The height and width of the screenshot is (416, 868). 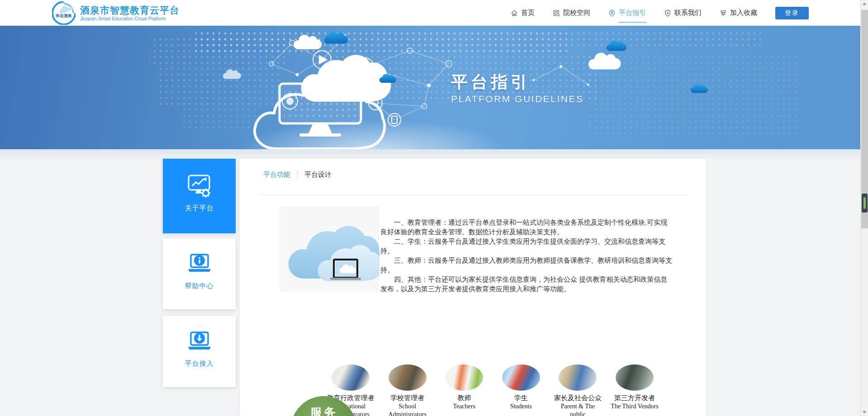 I want to click on tab-platform-design: 平台设计, so click(x=318, y=175).